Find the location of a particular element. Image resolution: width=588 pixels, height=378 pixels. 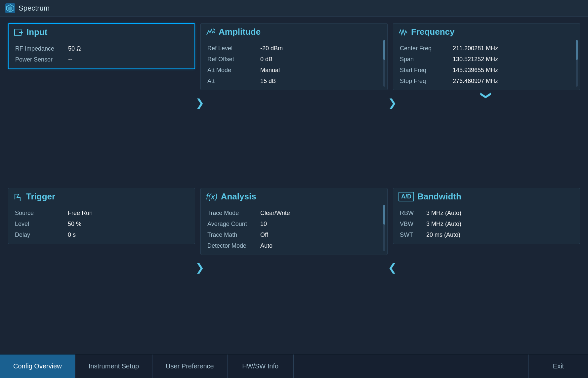

frequency-icon is located at coordinates (403, 32).